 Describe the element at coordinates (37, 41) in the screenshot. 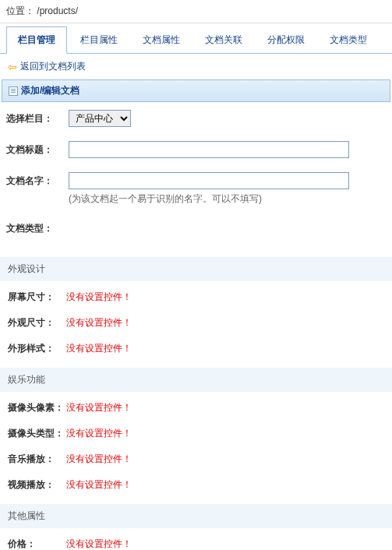

I see `tab-column-manage: 栏目管理` at that location.